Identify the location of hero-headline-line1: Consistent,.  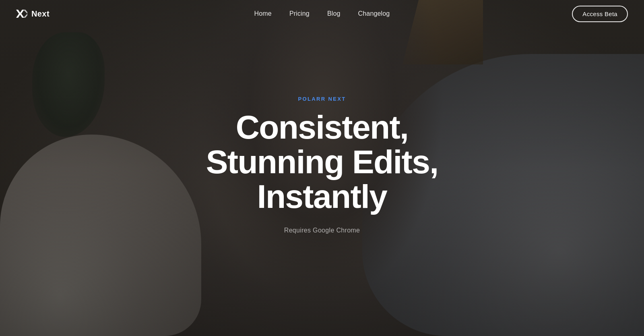
(322, 127).